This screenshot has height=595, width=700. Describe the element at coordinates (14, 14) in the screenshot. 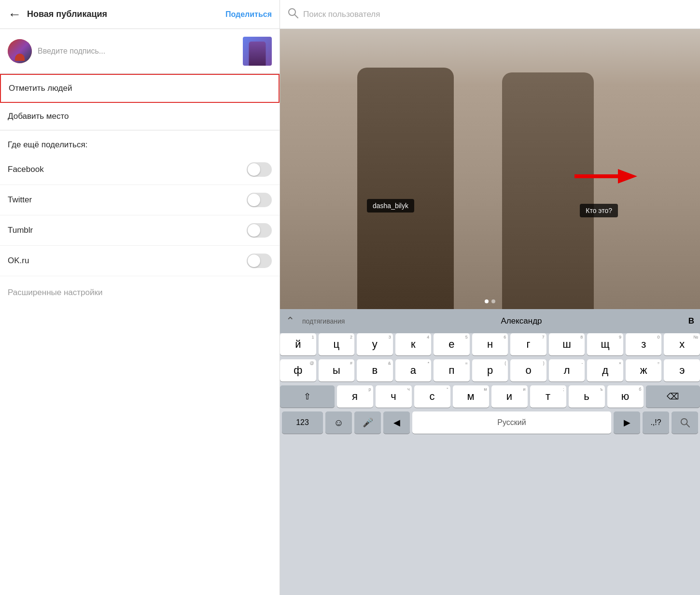

I see `back-button: ←` at that location.